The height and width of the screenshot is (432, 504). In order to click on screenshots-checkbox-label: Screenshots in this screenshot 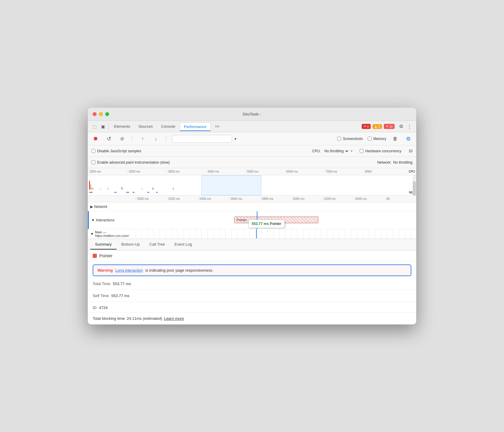, I will do `click(350, 139)`.